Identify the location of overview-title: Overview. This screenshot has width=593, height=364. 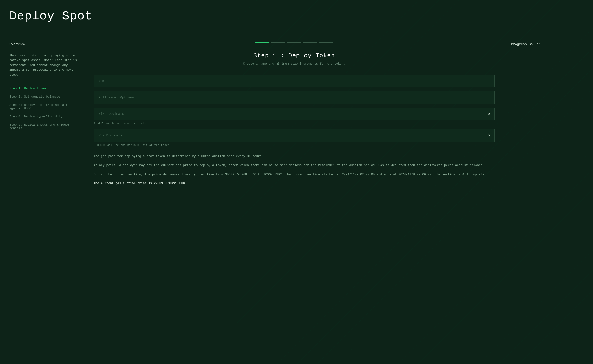
(17, 45).